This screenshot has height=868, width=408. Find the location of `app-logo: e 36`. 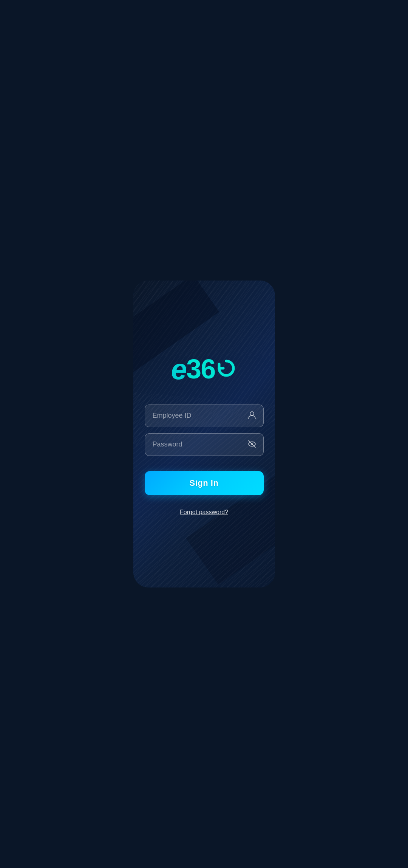

app-logo: e 36 is located at coordinates (204, 369).